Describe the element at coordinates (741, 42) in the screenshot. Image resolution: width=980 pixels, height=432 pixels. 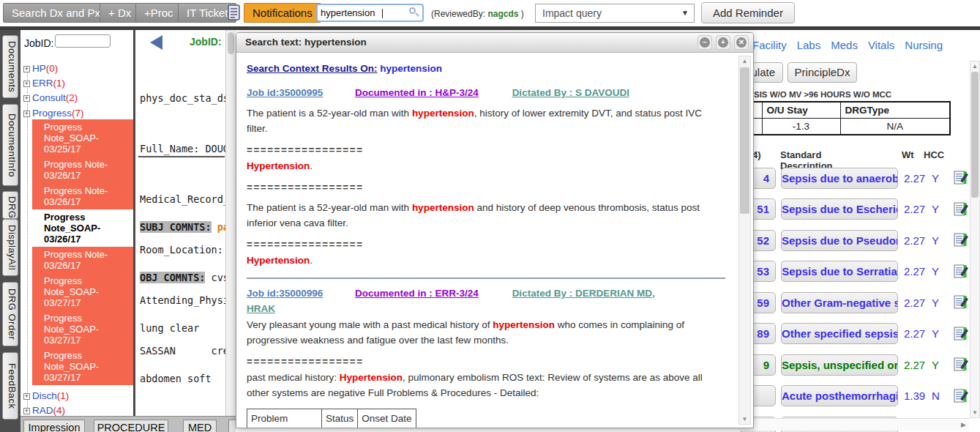
I see `close-icon: ✕` at that location.